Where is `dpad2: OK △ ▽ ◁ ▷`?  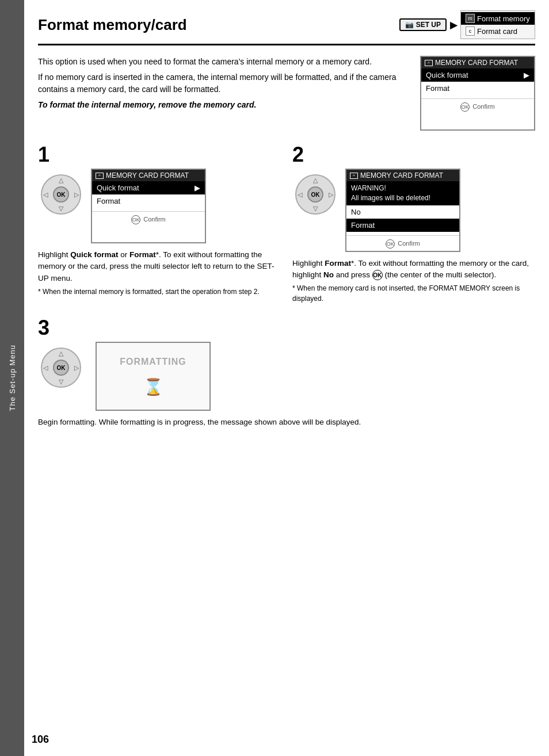 dpad2: OK △ ▽ ◁ ▷ is located at coordinates (315, 194).